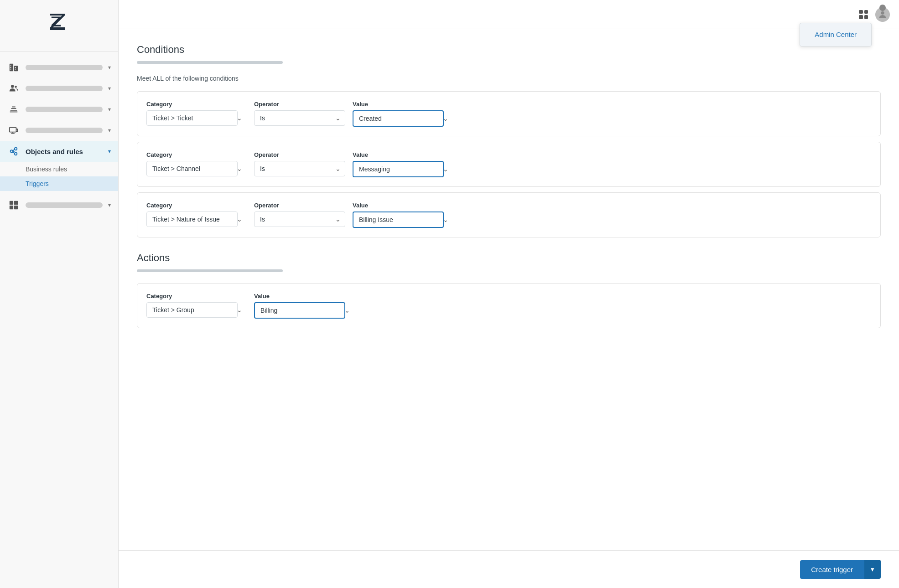  What do you see at coordinates (59, 184) in the screenshot?
I see `sub-nav-item-triggers: Triggers` at bounding box center [59, 184].